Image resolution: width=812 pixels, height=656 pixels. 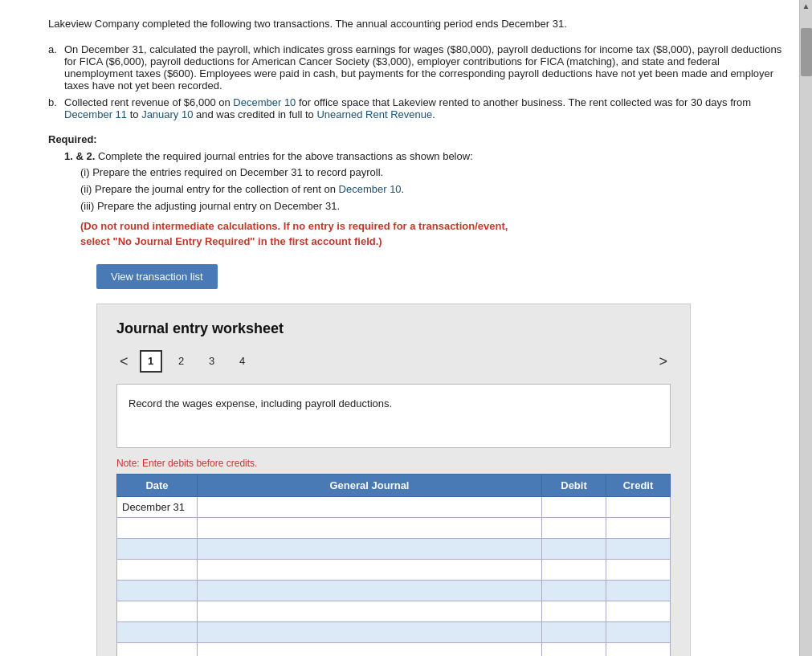 What do you see at coordinates (182, 361) in the screenshot?
I see `page-2-button: 2` at bounding box center [182, 361].